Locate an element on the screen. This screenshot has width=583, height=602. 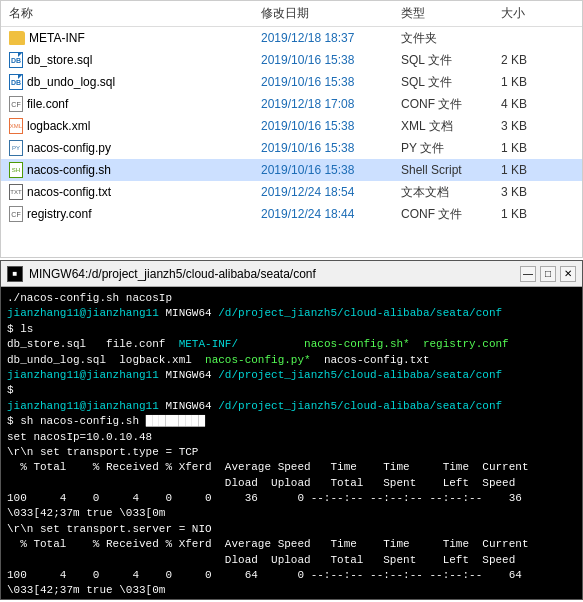
file-name: SH nacos-config.sh is located at coordinates (131, 170).